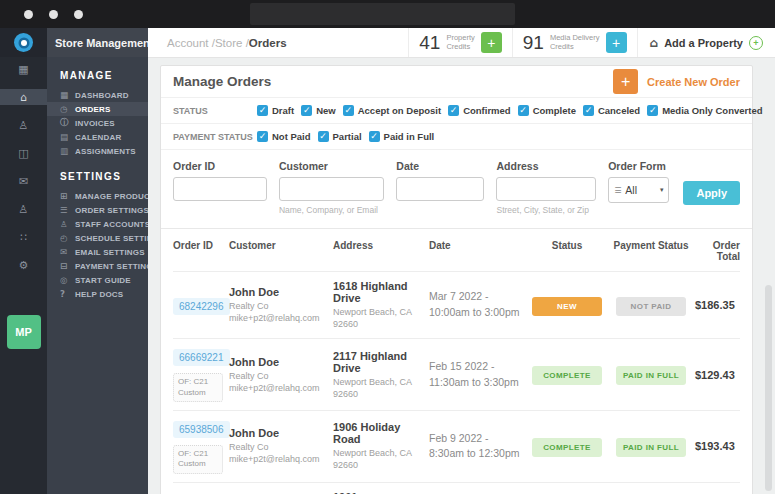 The width and height of the screenshot is (775, 494). I want to click on window-controls, so click(54, 14).